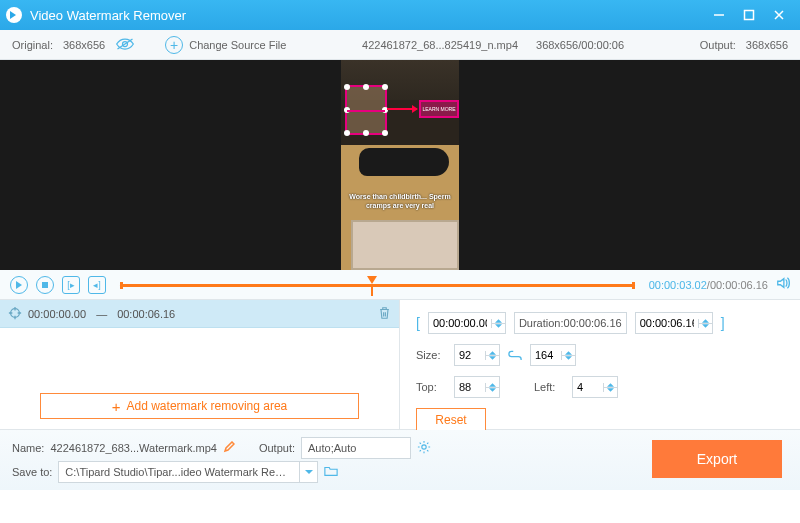  What do you see at coordinates (57, 314) in the screenshot?
I see `segment-start: 00:00:00.00` at bounding box center [57, 314].